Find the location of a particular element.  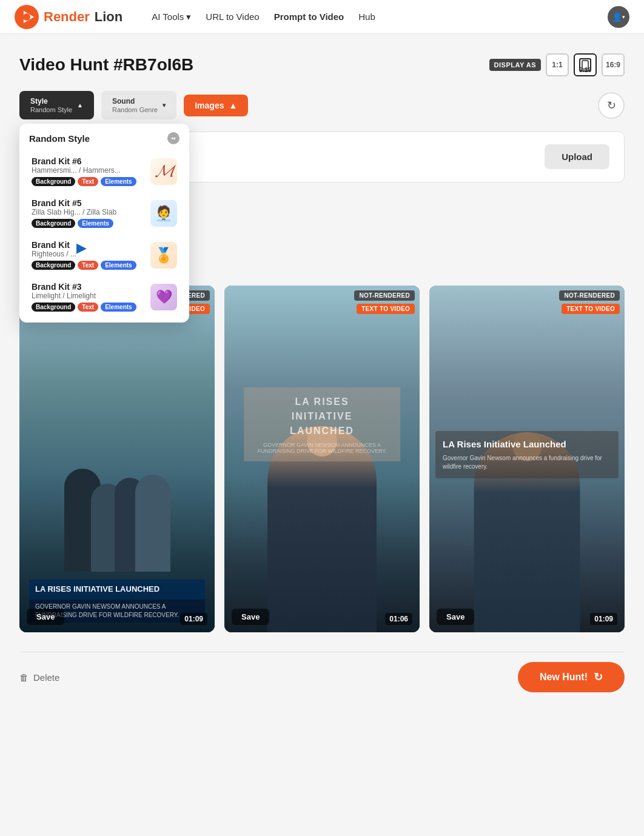

duration-1: 01:09 is located at coordinates (194, 619).